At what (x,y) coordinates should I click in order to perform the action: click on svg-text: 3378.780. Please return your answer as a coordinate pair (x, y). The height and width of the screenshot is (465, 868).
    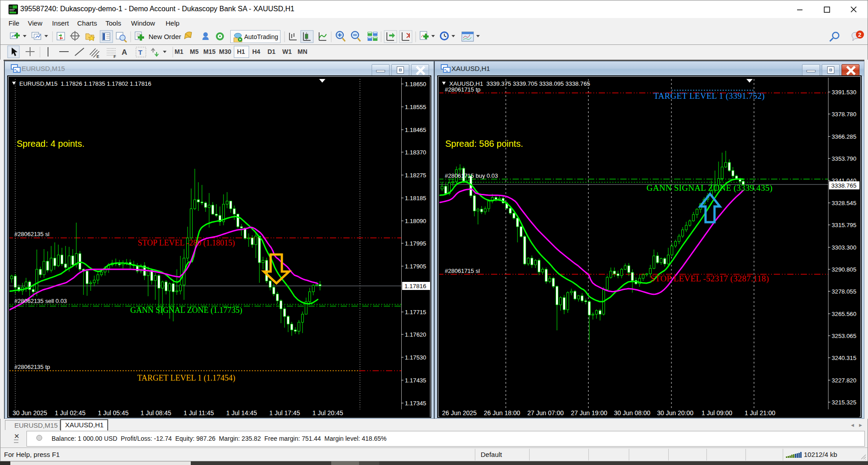
    Looking at the image, I should click on (844, 114).